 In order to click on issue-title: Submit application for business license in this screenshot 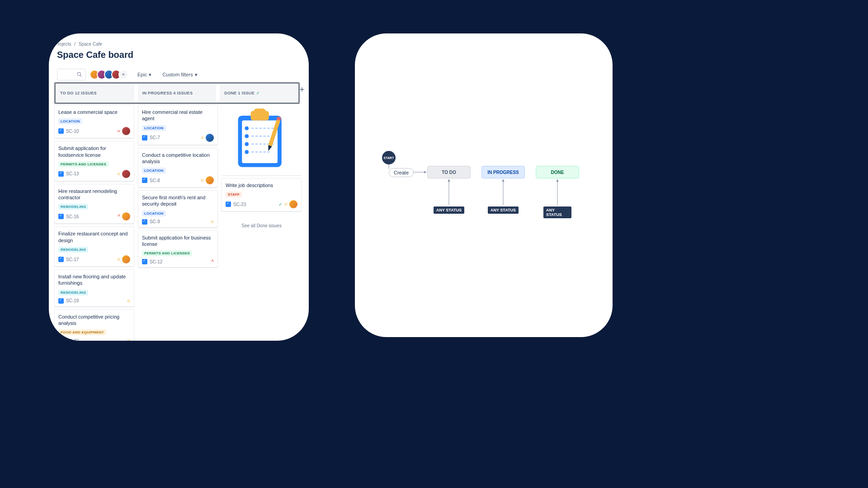, I will do `click(178, 241)`.